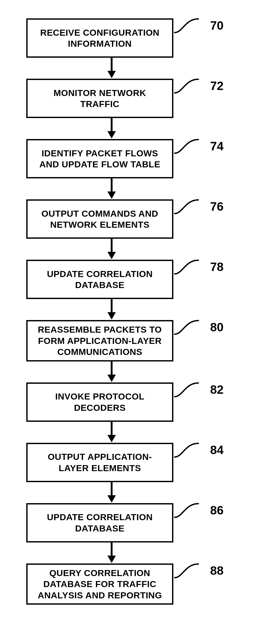 Image resolution: width=254 pixels, height=644 pixels. I want to click on flow-step: RECEIVE CONFIGURATION INFORMATION 70, so click(112, 38).